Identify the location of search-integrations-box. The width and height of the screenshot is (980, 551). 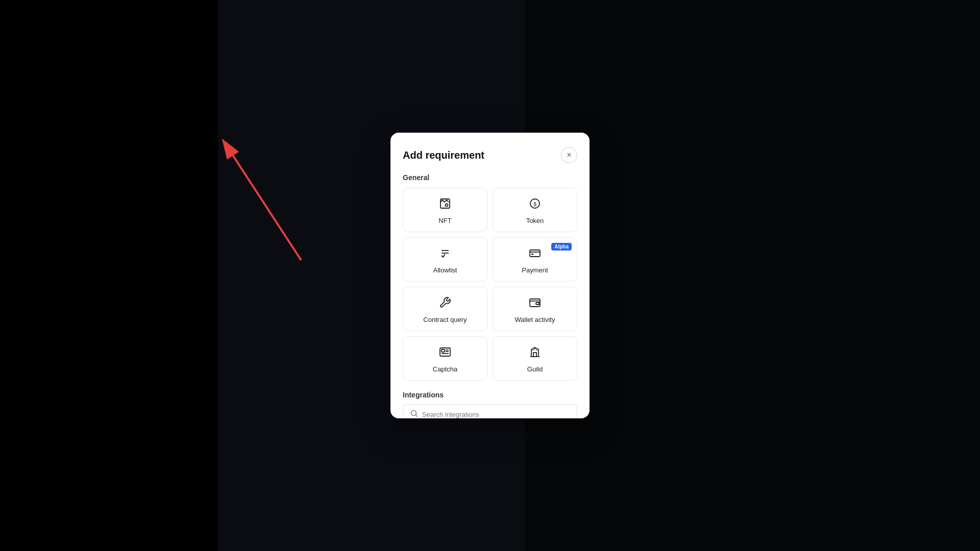
(490, 411).